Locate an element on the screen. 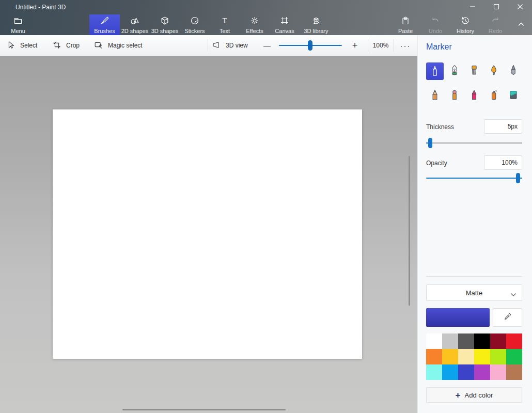  tab-3d-library: 3D library is located at coordinates (316, 25).